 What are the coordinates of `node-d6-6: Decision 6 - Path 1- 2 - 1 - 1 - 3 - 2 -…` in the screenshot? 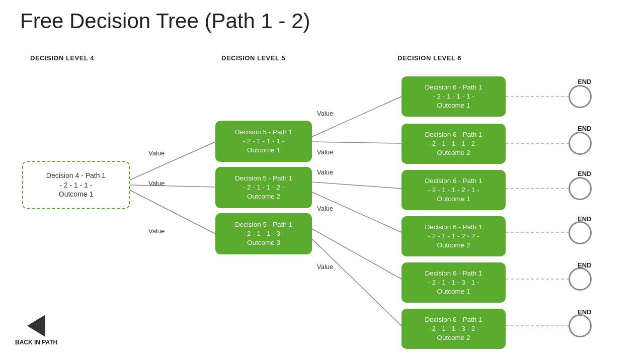 It's located at (454, 329).